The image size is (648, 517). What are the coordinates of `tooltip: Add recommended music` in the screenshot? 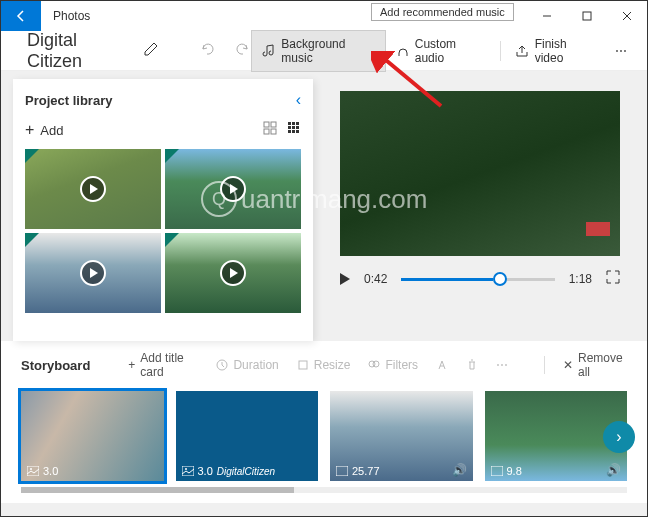 It's located at (442, 12).